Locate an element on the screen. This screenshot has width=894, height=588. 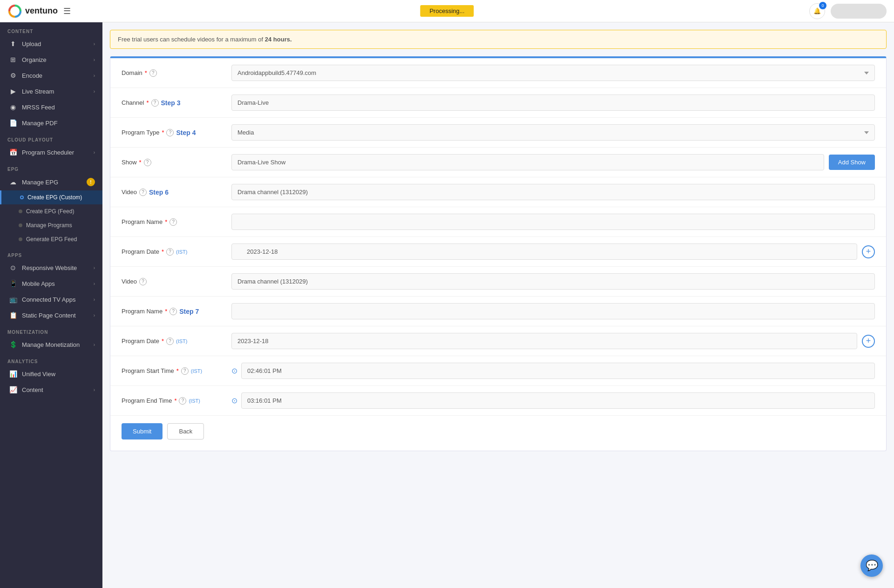
form-footer: Submit Back is located at coordinates (498, 427).